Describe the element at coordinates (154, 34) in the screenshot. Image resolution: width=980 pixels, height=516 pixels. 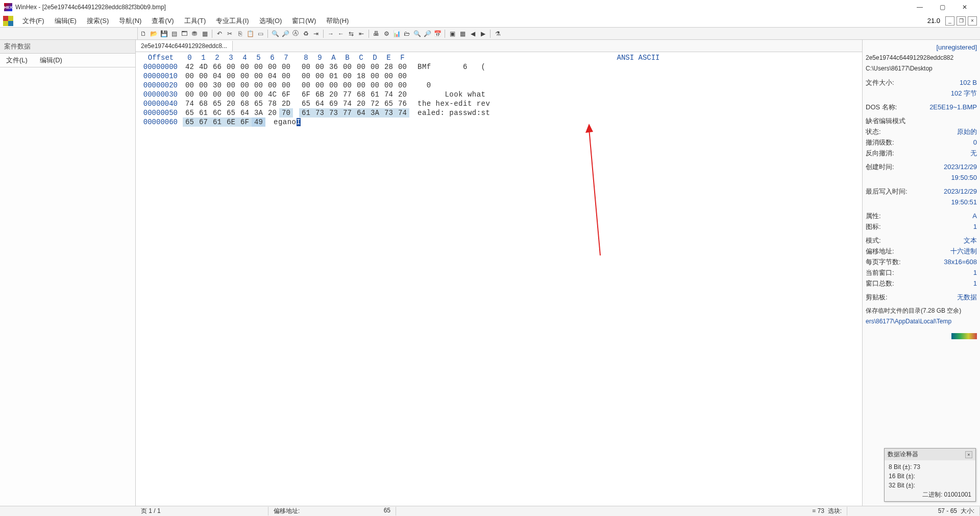
I see `open-icon: 📂` at that location.